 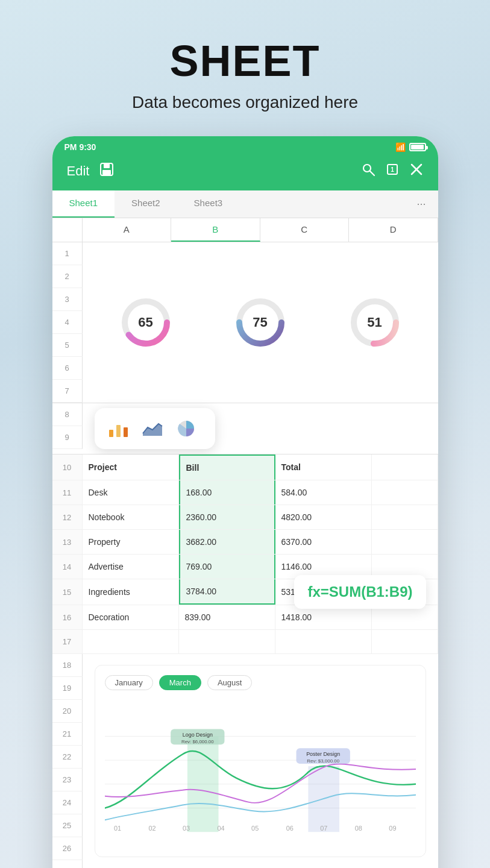 I want to click on col-empty, so click(x=68, y=230).